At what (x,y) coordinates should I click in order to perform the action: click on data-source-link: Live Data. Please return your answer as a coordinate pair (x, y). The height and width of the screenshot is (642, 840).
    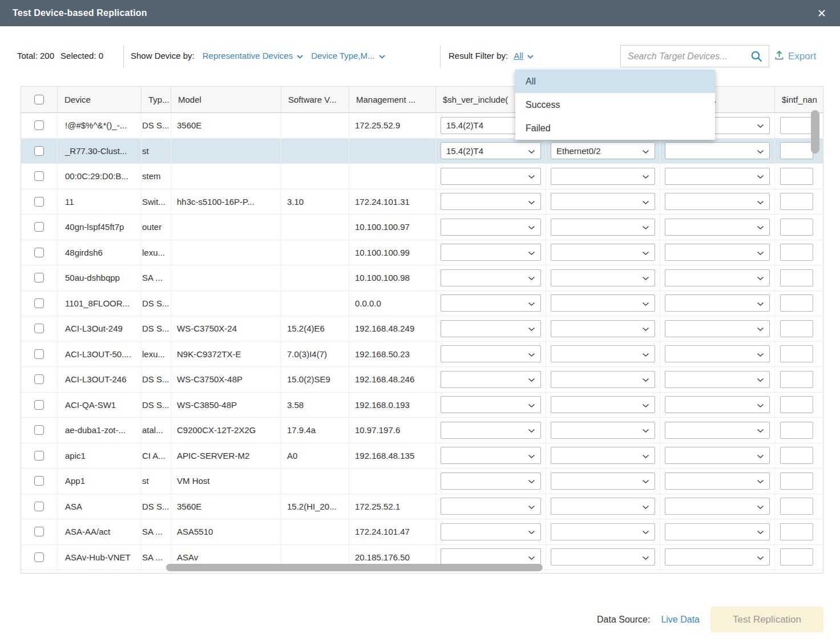
    Looking at the image, I should click on (680, 620).